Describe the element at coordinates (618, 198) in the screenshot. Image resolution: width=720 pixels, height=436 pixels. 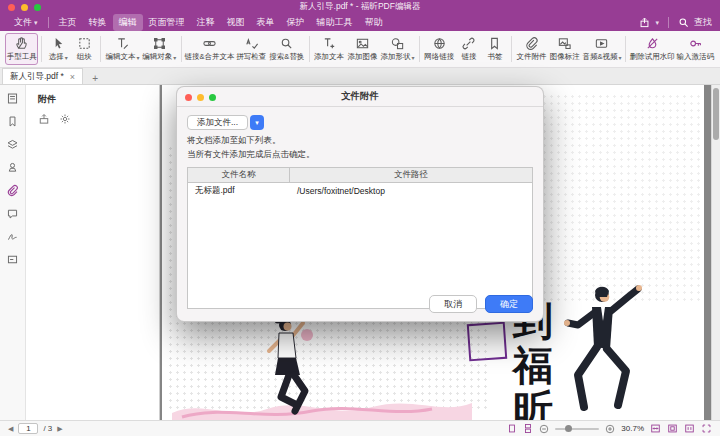
I see `halftone-pattern` at that location.